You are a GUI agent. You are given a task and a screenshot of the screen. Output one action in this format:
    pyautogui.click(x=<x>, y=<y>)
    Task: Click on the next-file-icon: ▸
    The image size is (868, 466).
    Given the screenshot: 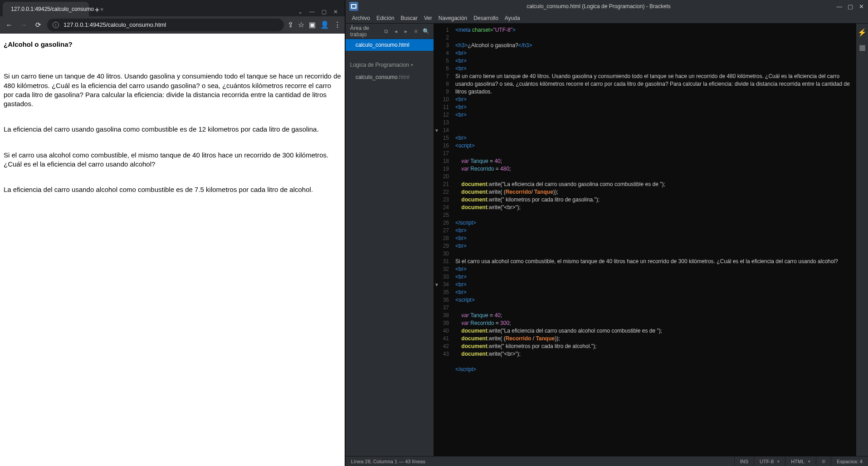 What is the action you would take?
    pyautogui.click(x=406, y=31)
    